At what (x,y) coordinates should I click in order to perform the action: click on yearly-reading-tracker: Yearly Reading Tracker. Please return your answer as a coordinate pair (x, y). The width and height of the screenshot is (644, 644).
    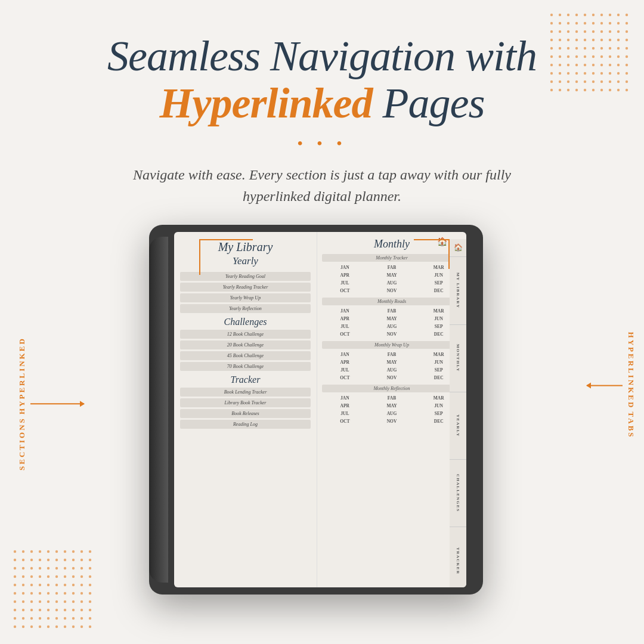
    Looking at the image, I should click on (246, 287).